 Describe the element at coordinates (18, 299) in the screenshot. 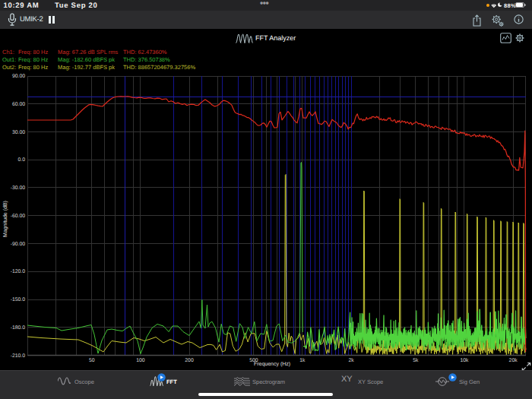

I see `svg-text: -150.0` at that location.